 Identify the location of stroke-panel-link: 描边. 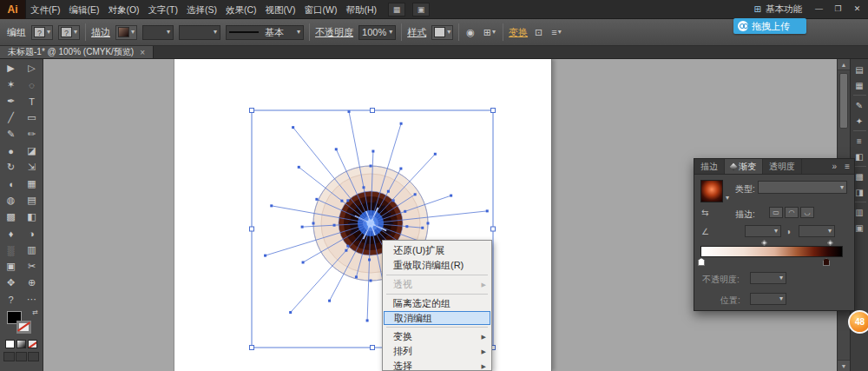
(101, 33).